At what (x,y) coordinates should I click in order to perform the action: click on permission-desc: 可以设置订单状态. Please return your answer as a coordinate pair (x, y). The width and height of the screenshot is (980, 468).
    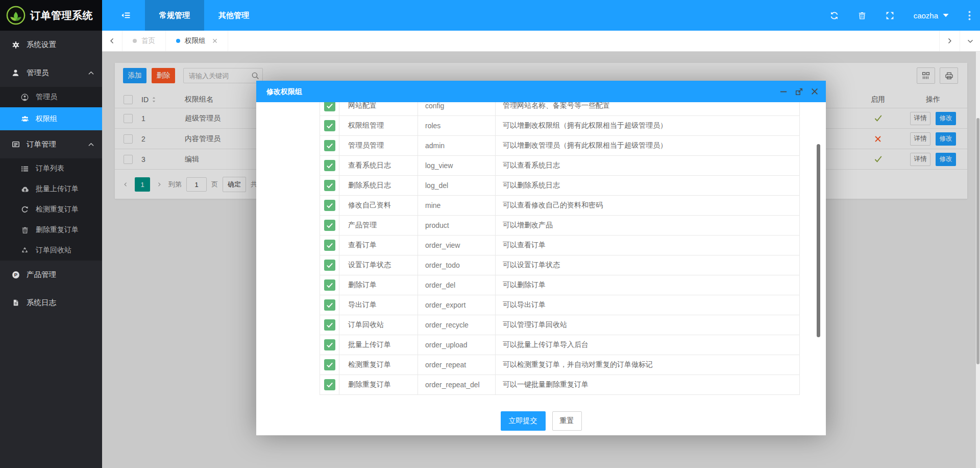
    Looking at the image, I should click on (647, 265).